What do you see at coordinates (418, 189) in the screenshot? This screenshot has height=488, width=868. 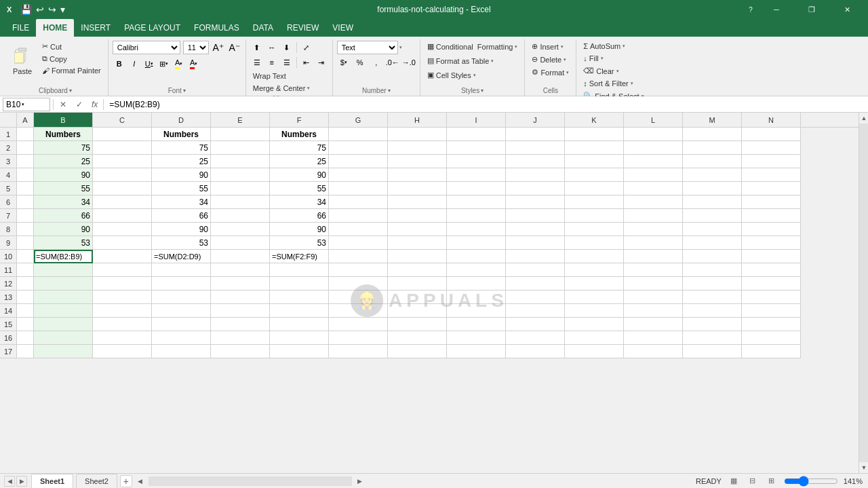 I see `cell-h5` at bounding box center [418, 189].